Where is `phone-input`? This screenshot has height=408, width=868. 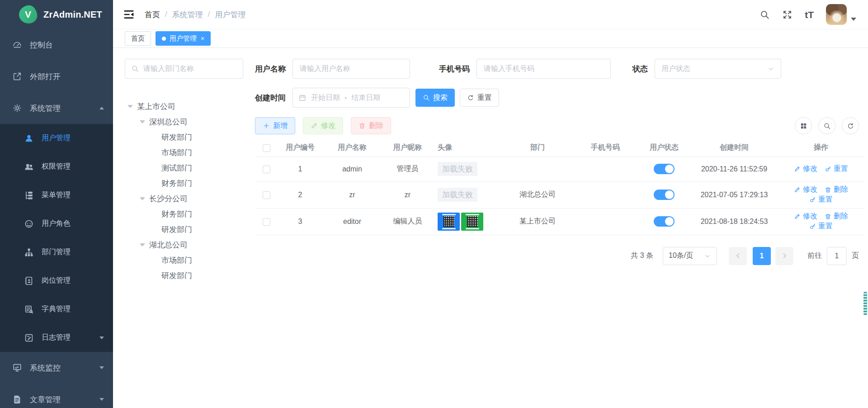
phone-input is located at coordinates (543, 69).